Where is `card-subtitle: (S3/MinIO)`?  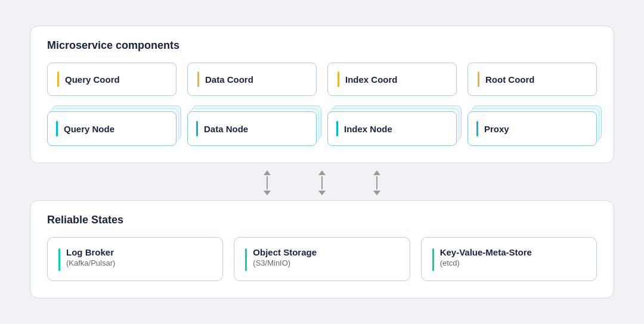
card-subtitle: (S3/MinIO) is located at coordinates (285, 263).